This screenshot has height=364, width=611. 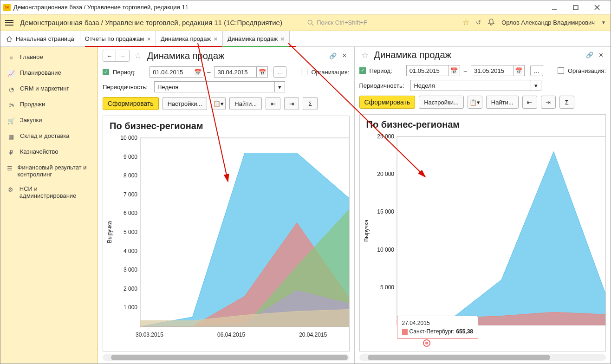 What do you see at coordinates (554, 7) in the screenshot?
I see `window-minimize-button` at bounding box center [554, 7].